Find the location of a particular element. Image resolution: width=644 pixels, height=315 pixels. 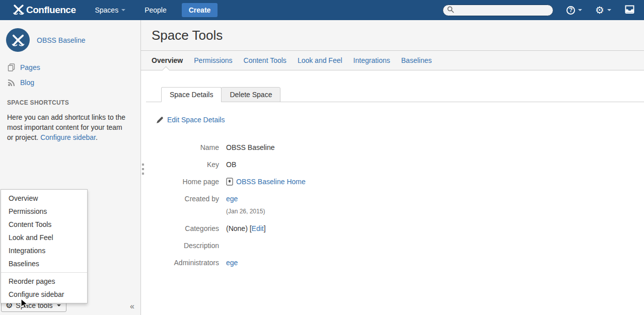

spaces-label: Spaces is located at coordinates (107, 10).